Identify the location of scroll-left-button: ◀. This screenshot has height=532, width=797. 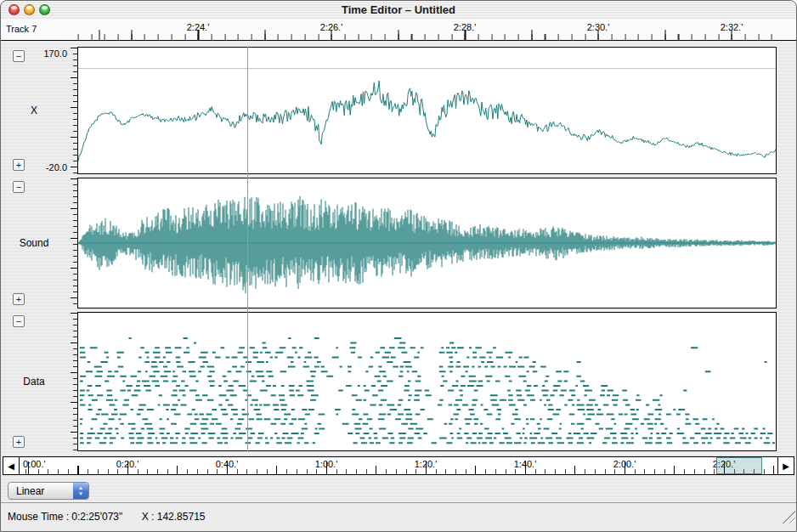
(12, 466).